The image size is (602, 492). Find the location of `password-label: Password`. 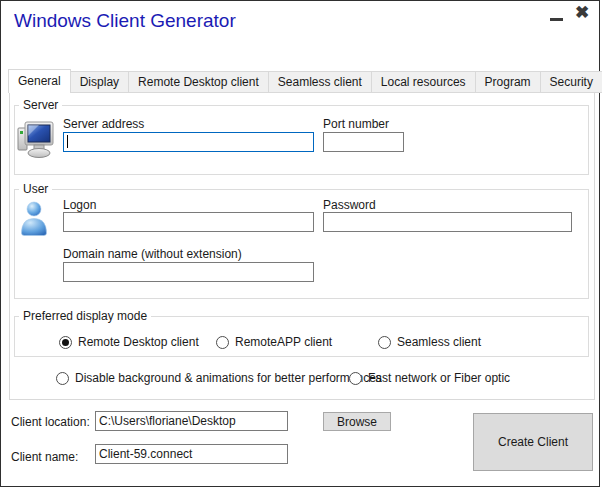

password-label: Password is located at coordinates (350, 205).